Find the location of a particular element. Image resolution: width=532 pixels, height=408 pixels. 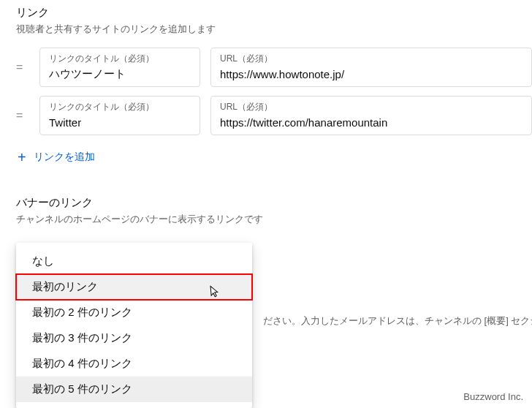

background-hint-text: ださい。入力したメールアドレスは、チャンネルの [概要] セクショ is located at coordinates (398, 321).